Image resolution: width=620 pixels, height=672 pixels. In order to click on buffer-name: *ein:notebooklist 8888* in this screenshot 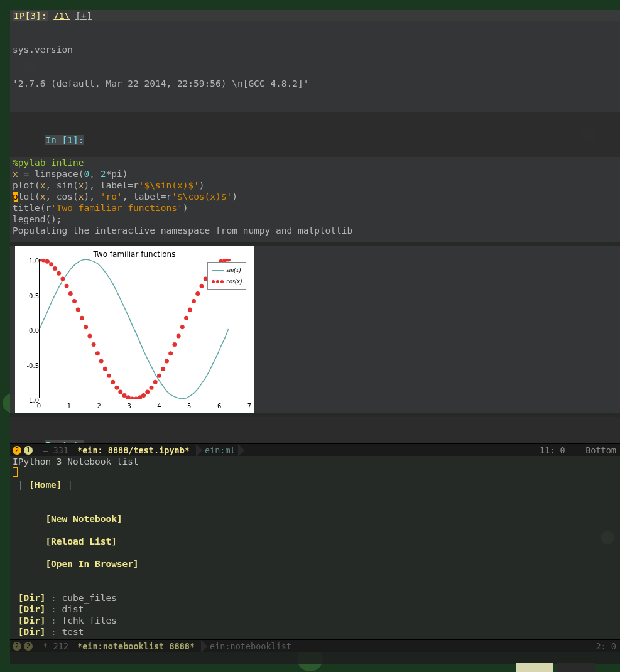, I will do `click(136, 646)`.